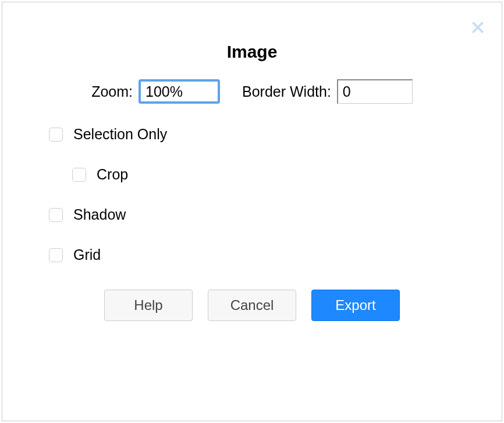 The image size is (504, 423). What do you see at coordinates (252, 52) in the screenshot?
I see `dialog-title: Image` at bounding box center [252, 52].